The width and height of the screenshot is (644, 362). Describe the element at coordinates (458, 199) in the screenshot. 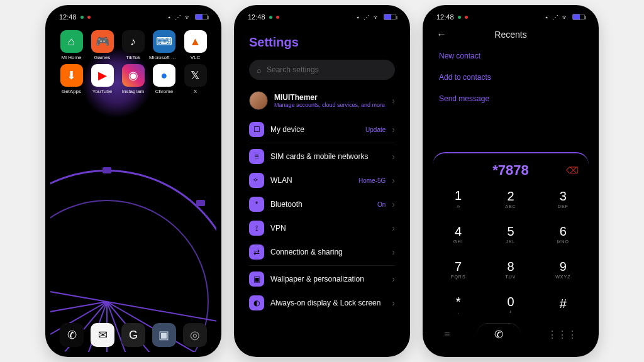

I see `key-1: 1ܣ` at that location.